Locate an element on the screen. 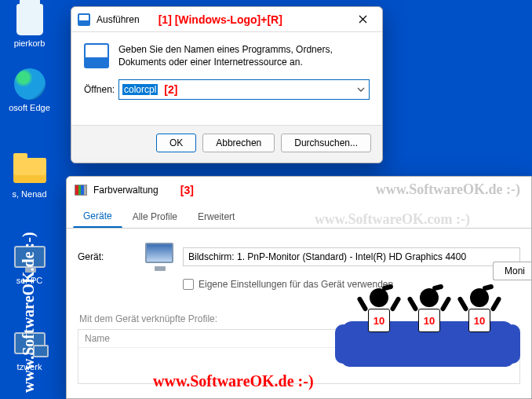  watermark-top-right: www.SoftwareOK.de :-) is located at coordinates (448, 190).